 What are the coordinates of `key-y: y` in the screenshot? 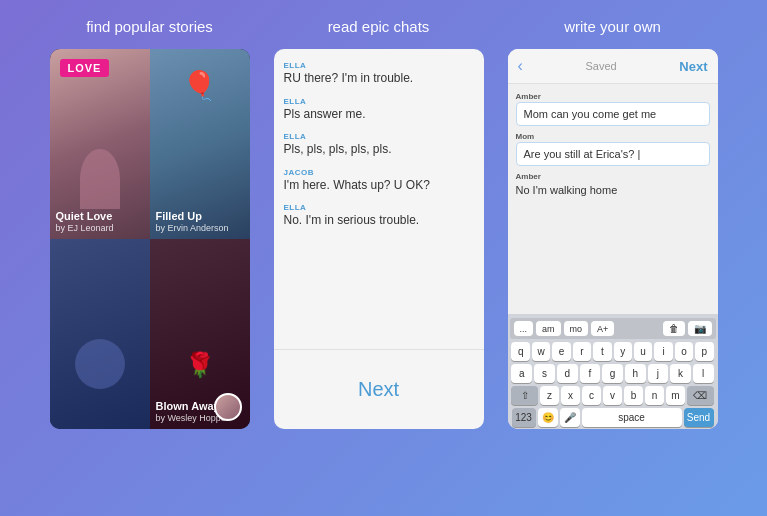 It's located at (623, 352).